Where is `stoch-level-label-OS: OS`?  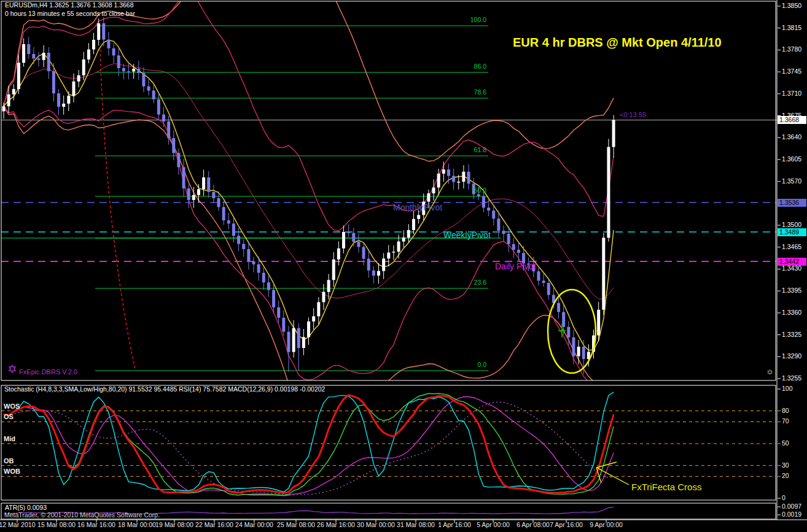 stoch-level-label-OS: OS is located at coordinates (9, 417).